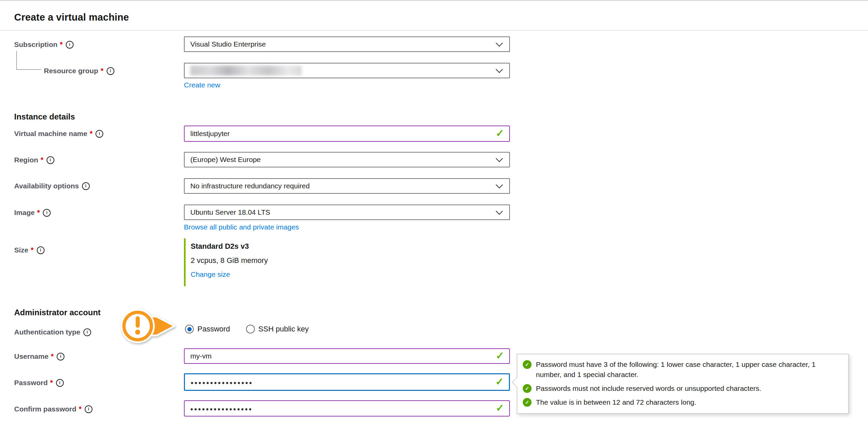 Image resolution: width=868 pixels, height=430 pixels. Describe the element at coordinates (250, 329) in the screenshot. I see `radio-ssh-public-key` at that location.